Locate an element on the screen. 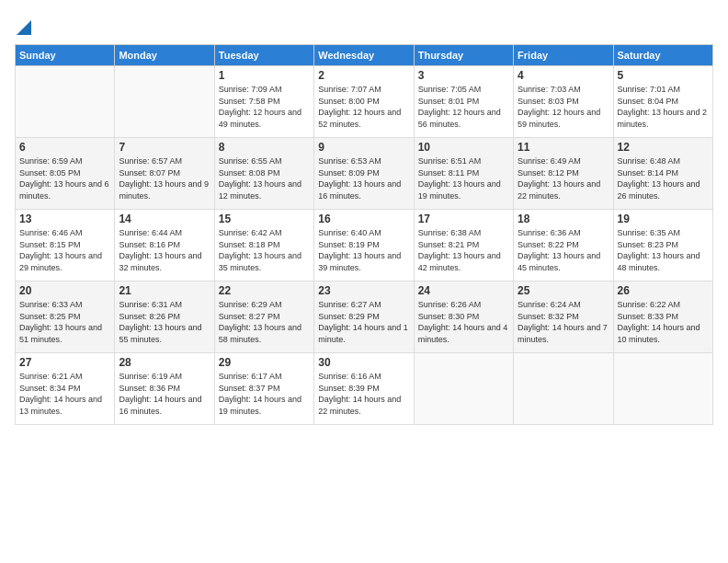 This screenshot has width=728, height=563. day-number: 22 is located at coordinates (265, 291).